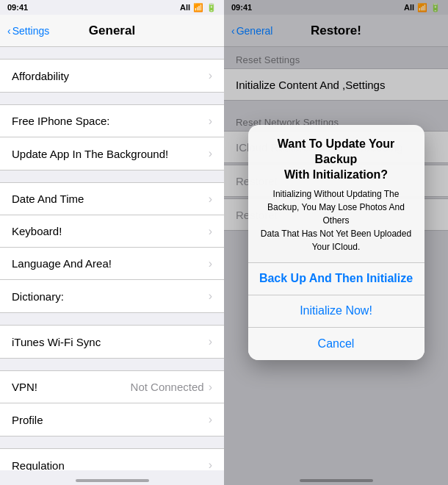  I want to click on list-item-keyboard: Keyboard! ›, so click(112, 231).